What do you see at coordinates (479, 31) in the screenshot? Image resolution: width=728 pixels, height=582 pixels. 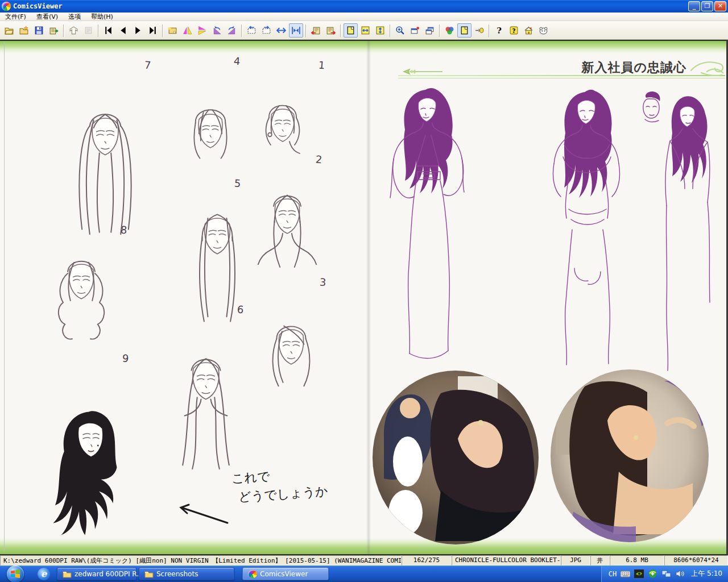 I see `effects-button` at bounding box center [479, 31].